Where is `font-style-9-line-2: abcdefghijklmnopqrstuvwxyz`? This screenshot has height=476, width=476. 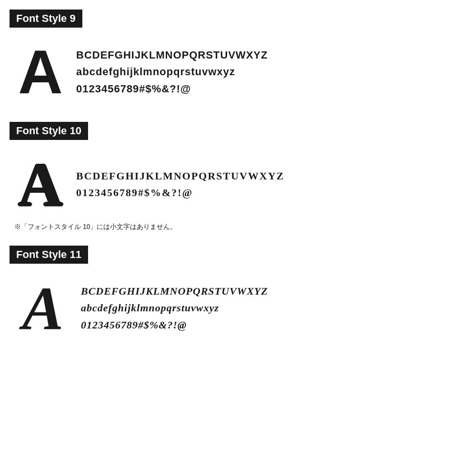 font-style-9-line-2: abcdefghijklmnopqrstuvwxyz is located at coordinates (172, 71).